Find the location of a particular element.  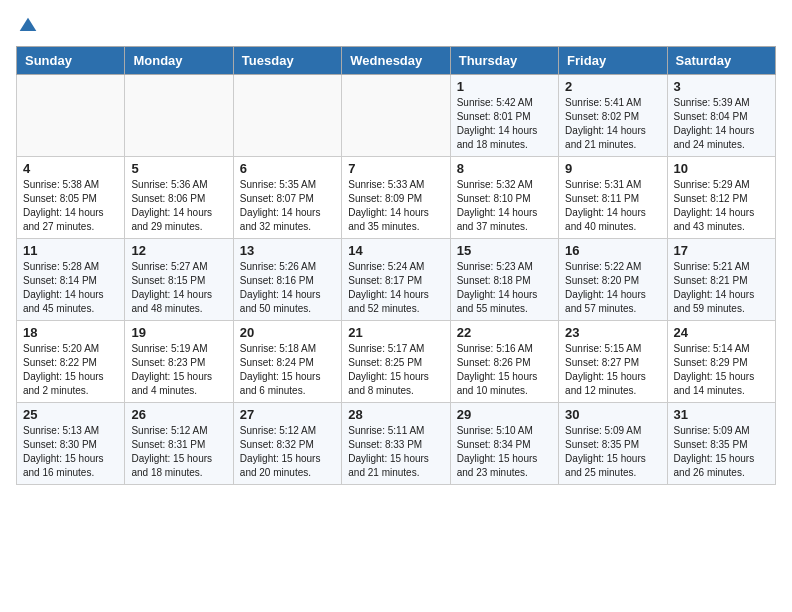

calendar-cell: 24Sunrise: 5:14 AMSunset: 8:29 PMDayligh… is located at coordinates (721, 362).